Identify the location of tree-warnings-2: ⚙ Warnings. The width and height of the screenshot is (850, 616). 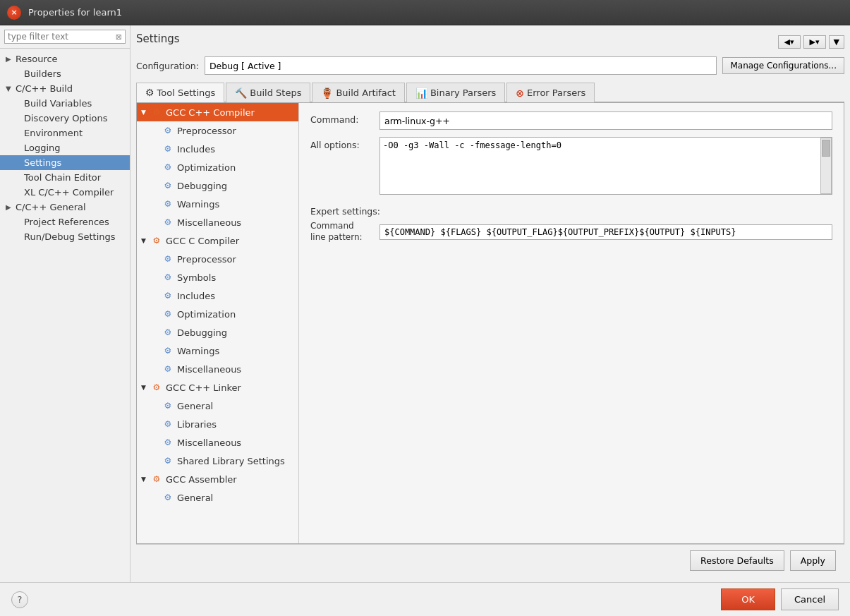
(217, 351).